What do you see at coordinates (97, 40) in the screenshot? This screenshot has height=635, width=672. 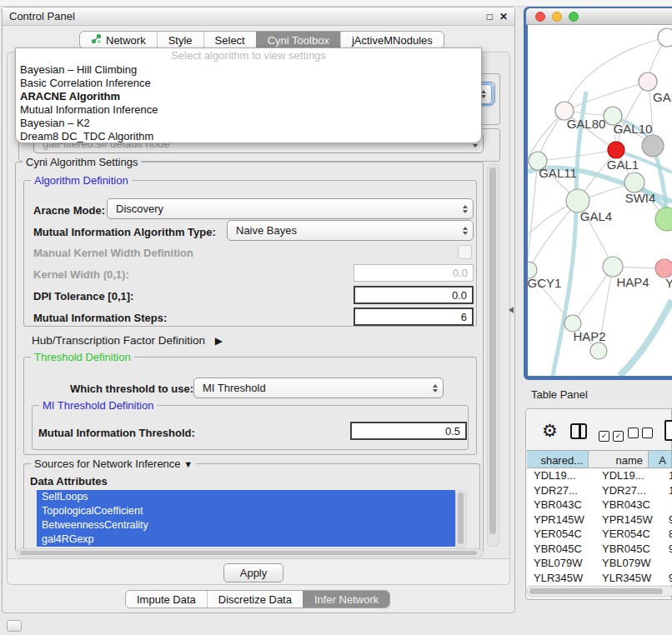 I see `network-icon` at bounding box center [97, 40].